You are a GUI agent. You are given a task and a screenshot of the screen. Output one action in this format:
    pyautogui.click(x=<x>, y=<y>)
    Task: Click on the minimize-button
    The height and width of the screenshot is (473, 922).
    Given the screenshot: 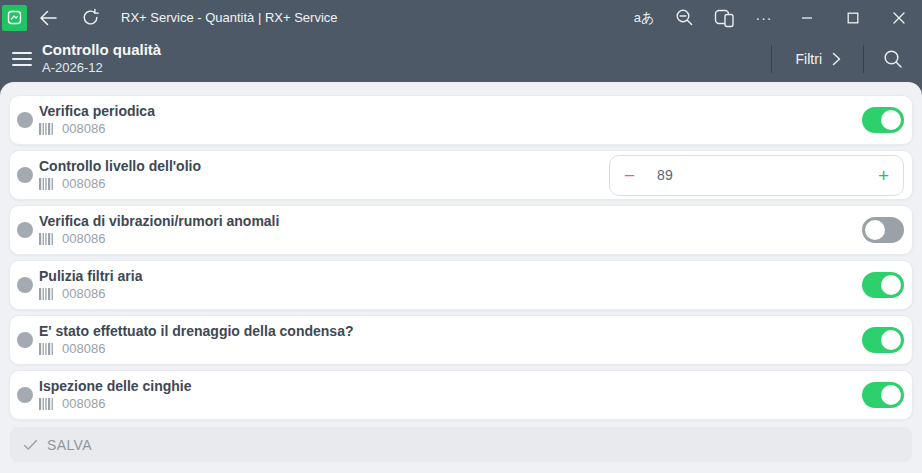 What is the action you would take?
    pyautogui.click(x=807, y=18)
    